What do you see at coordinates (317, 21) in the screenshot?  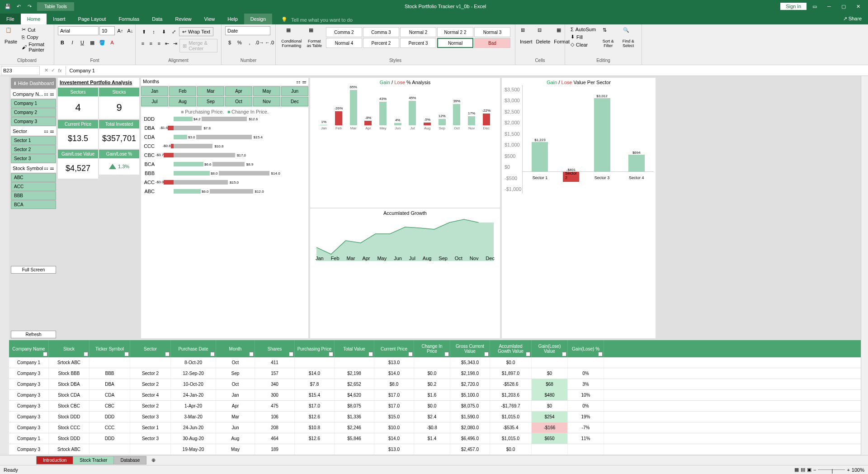 I see `tell-me-search: 💡Tell me what you want to do` at bounding box center [317, 21].